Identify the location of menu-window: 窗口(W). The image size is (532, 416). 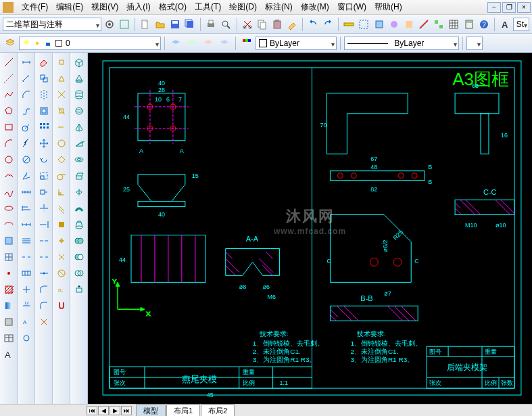
(352, 7).